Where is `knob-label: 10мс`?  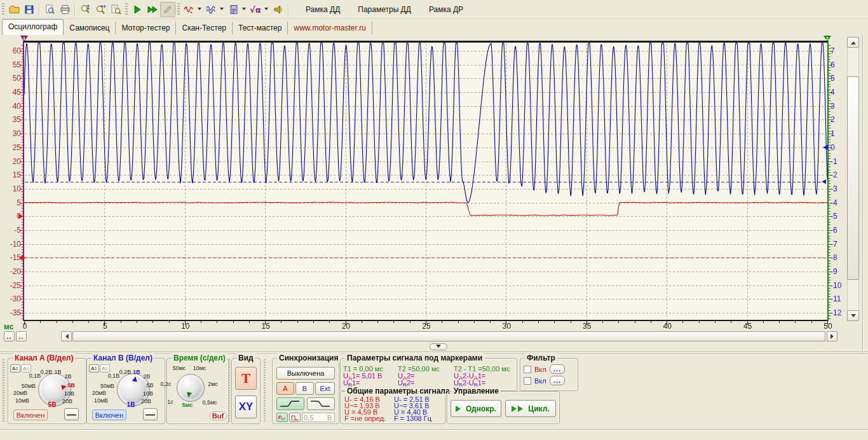 knob-label: 10мс is located at coordinates (200, 368).